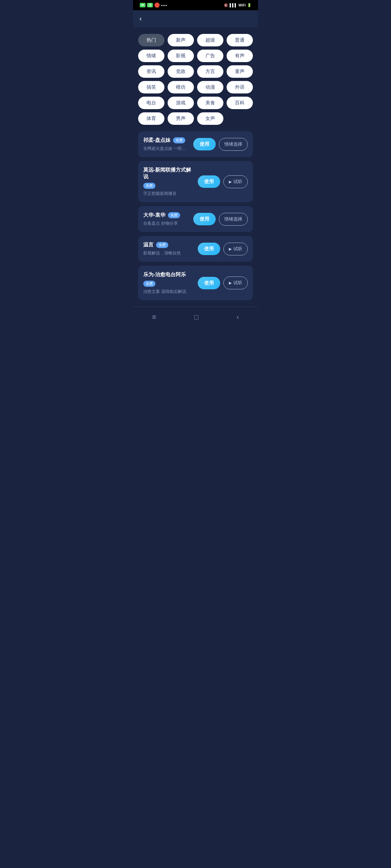 Image resolution: width=391 pixels, height=868 pixels. Describe the element at coordinates (209, 283) in the screenshot. I see `use-button-4: 使用` at that location.